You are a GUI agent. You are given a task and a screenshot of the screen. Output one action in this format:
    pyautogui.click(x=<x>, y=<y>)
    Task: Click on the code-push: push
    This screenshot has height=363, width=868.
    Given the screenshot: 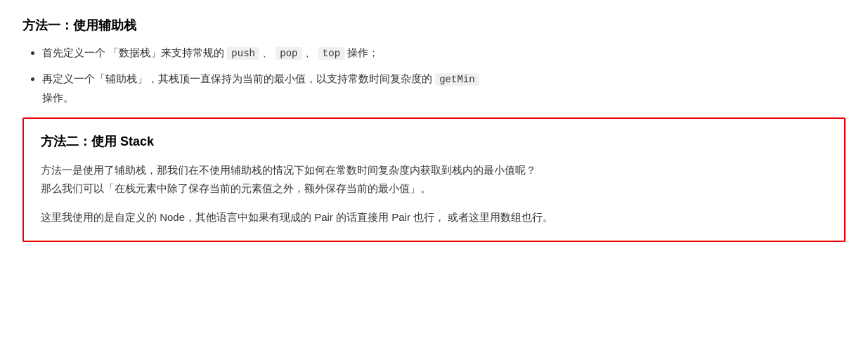 What is the action you would take?
    pyautogui.click(x=243, y=53)
    